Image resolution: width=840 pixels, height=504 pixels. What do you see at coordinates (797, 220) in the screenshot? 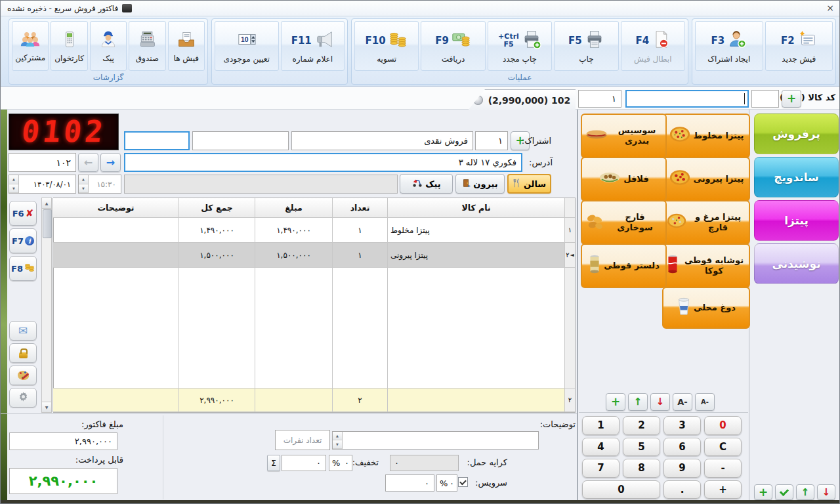
I see `category-button-pizza: پیتزا` at bounding box center [797, 220].